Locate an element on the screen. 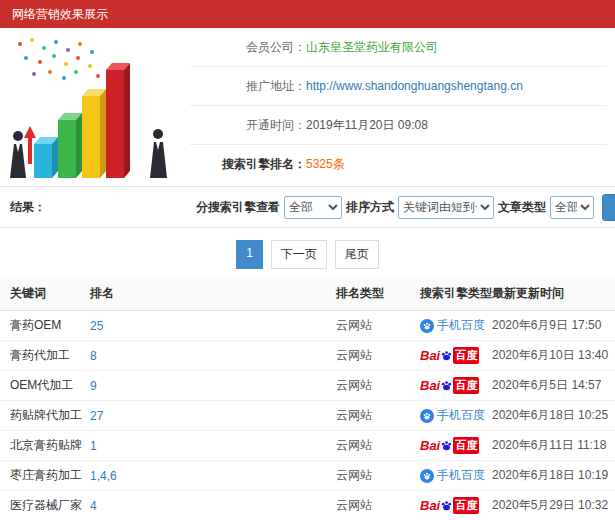  info-row-company: 会员公司： 山东皇圣堂药业有限公司 is located at coordinates (398, 48).